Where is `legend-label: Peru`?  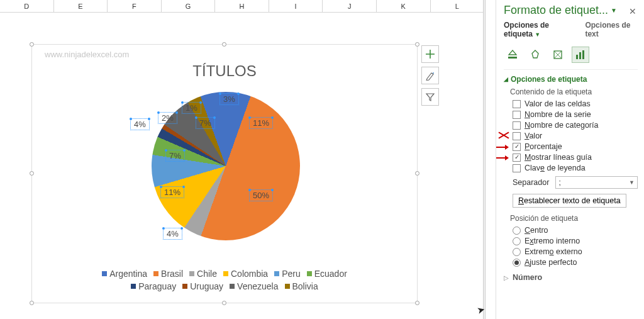 legend-label: Peru is located at coordinates (291, 274).